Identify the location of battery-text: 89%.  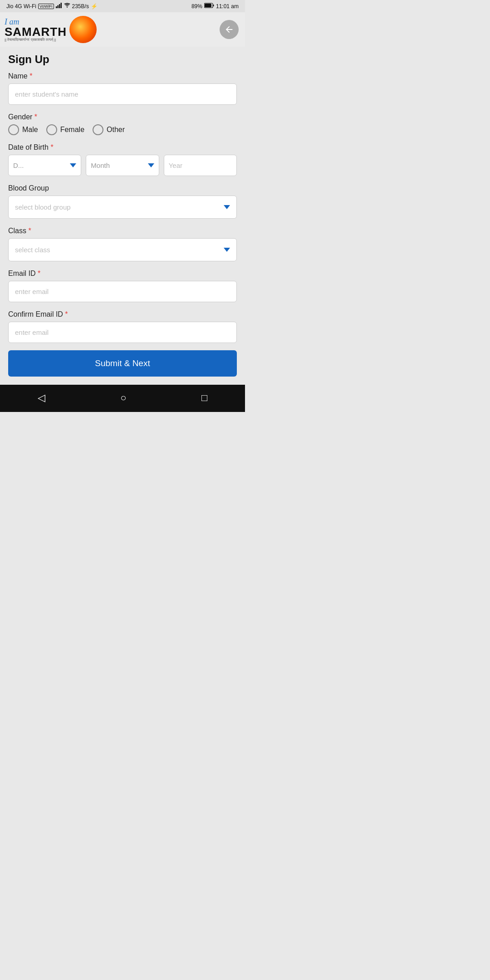
(197, 6).